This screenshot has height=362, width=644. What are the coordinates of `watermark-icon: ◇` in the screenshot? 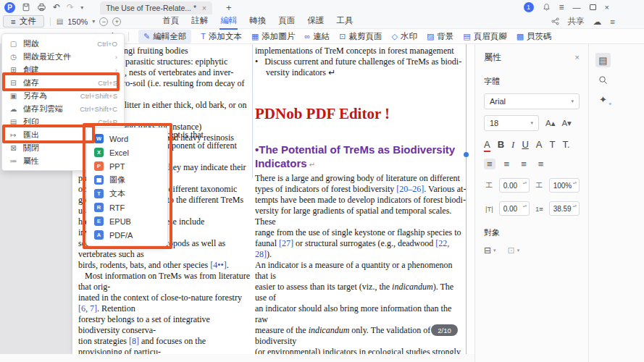 It's located at (394, 36).